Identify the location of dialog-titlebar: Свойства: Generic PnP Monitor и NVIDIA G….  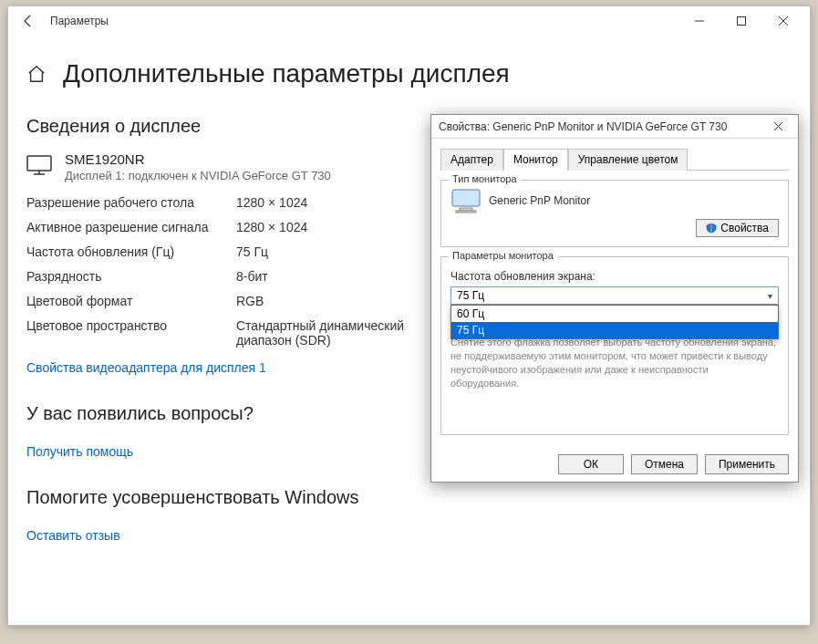
(615, 127).